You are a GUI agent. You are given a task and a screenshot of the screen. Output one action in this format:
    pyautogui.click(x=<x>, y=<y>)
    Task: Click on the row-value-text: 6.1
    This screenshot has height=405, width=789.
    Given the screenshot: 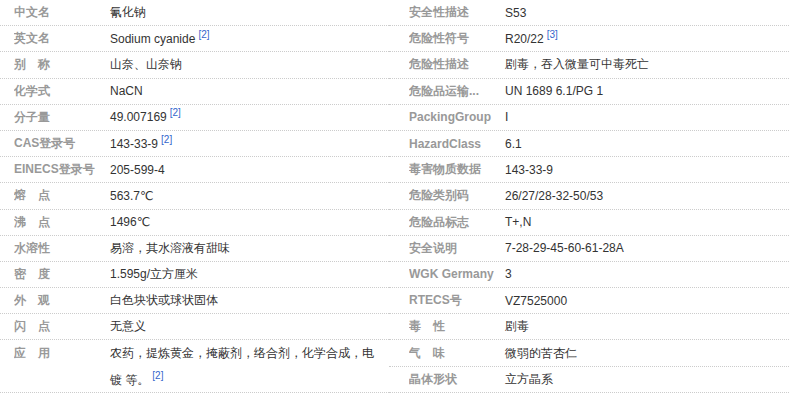 What is the action you would take?
    pyautogui.click(x=514, y=144)
    